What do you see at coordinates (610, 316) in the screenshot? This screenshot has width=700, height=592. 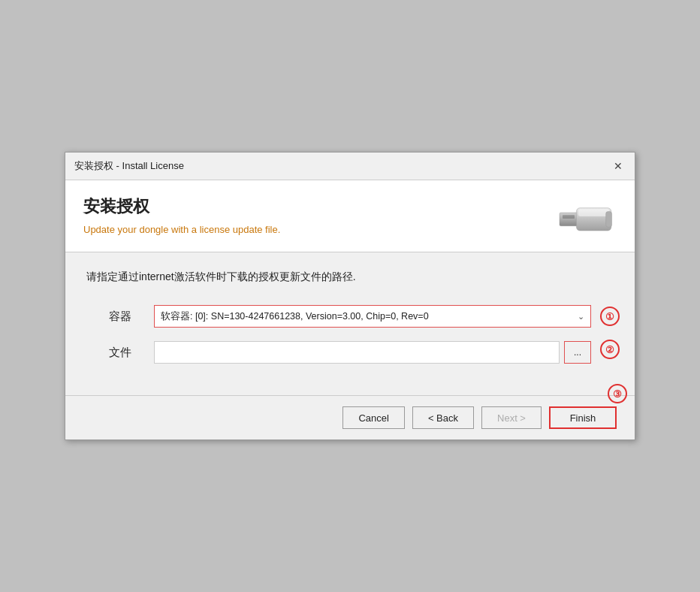 I see `annotation-1: ①` at bounding box center [610, 316].